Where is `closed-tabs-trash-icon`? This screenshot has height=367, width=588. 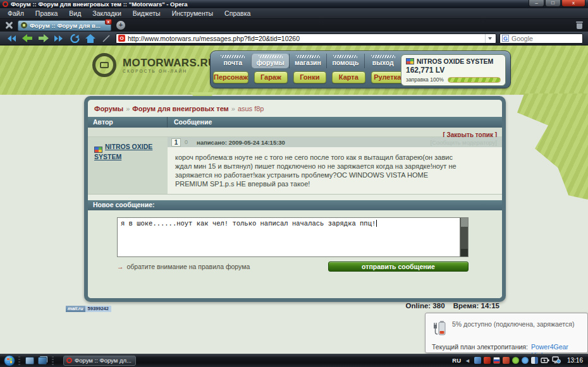
closed-tabs-trash-icon is located at coordinates (579, 25).